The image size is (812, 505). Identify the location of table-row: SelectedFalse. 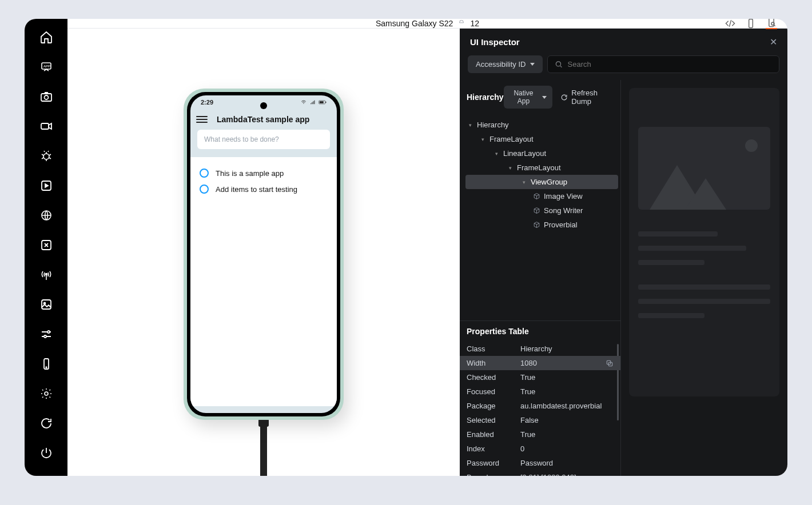
(540, 420).